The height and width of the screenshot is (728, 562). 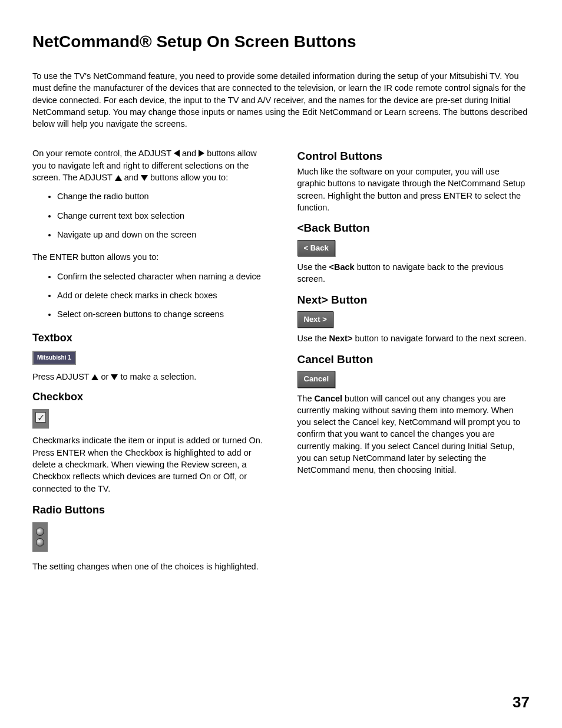 What do you see at coordinates (316, 319) in the screenshot?
I see `next-button-sample: Next >` at bounding box center [316, 319].